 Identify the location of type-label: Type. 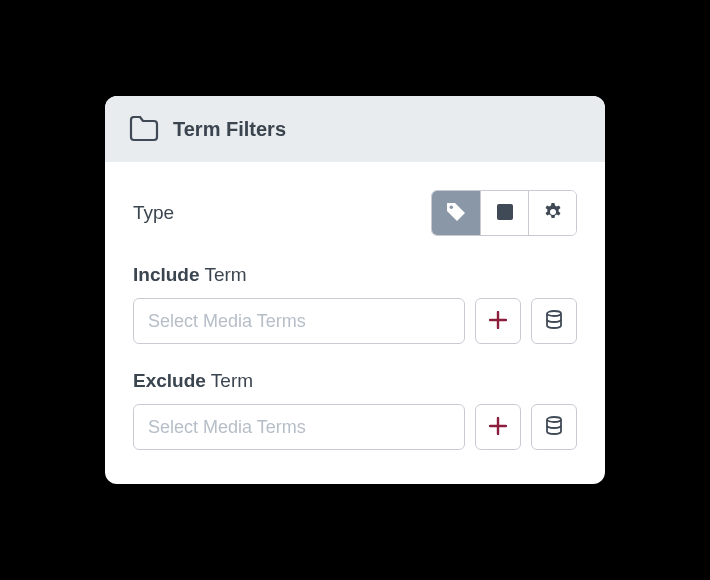
(154, 213).